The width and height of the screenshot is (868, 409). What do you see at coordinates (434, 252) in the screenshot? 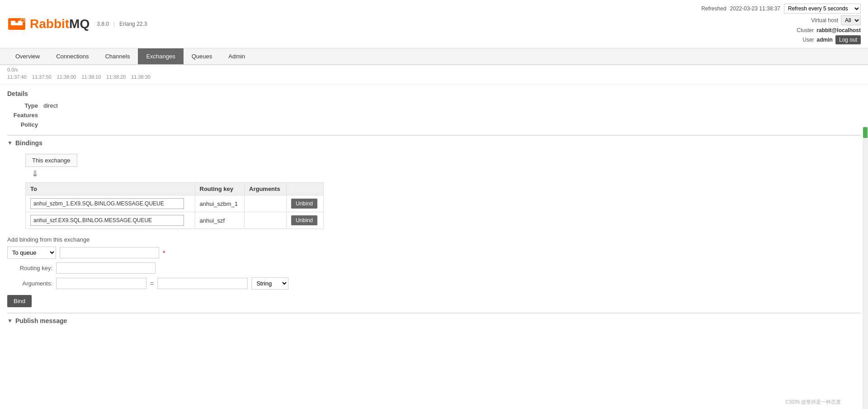
I see `to-type-row: To queue To exchange *` at bounding box center [434, 252].